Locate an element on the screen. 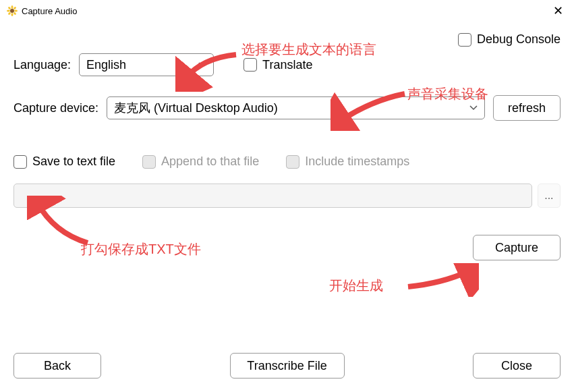  titlebar-left: Capture Audio is located at coordinates (42, 11).